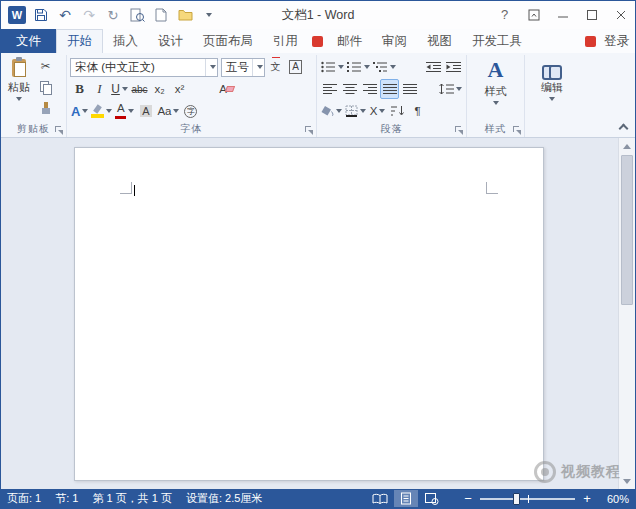 Image resolution: width=636 pixels, height=509 pixels. I want to click on strikethrough-button: abc, so click(140, 89).